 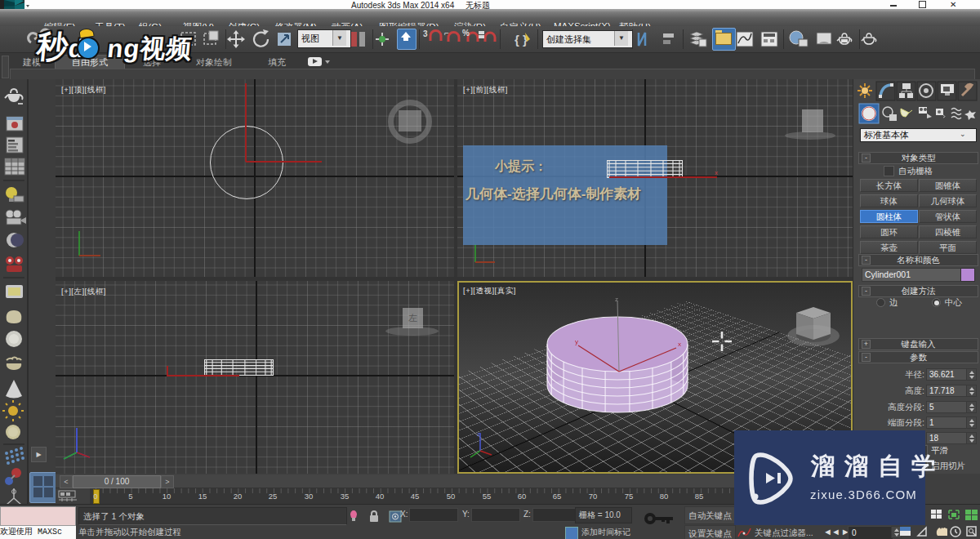 I want to click on svg-text: x, so click(x=679, y=345).